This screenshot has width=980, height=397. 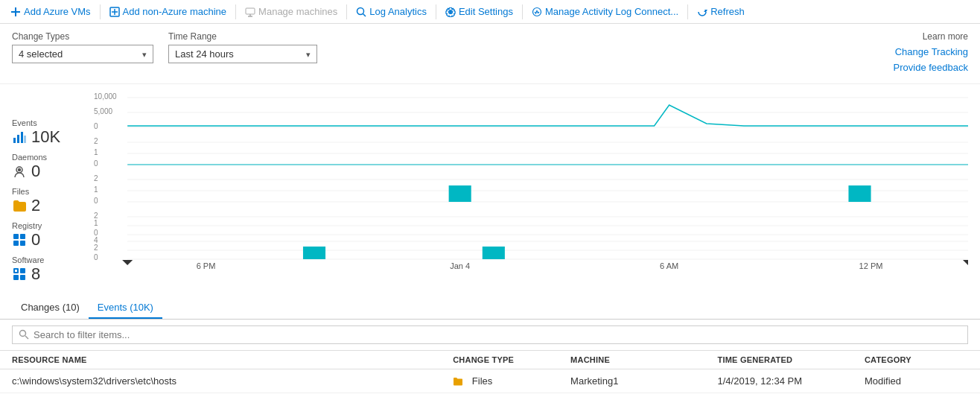 I want to click on search-icon, so click(x=24, y=334).